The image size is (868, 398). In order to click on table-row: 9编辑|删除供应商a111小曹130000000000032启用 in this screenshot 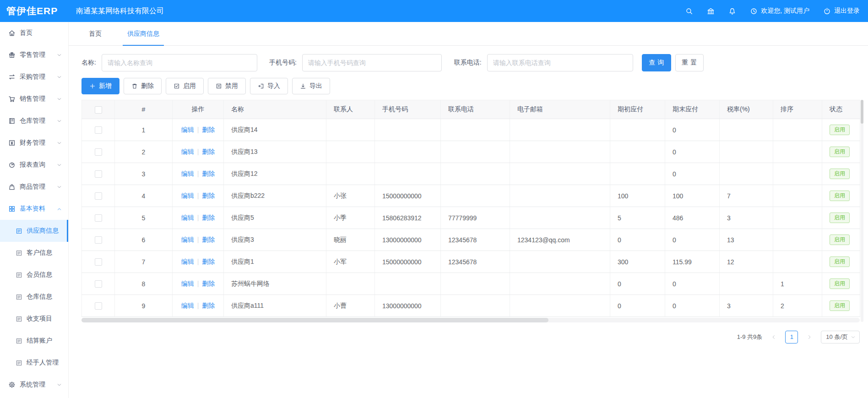, I will do `click(471, 306)`.